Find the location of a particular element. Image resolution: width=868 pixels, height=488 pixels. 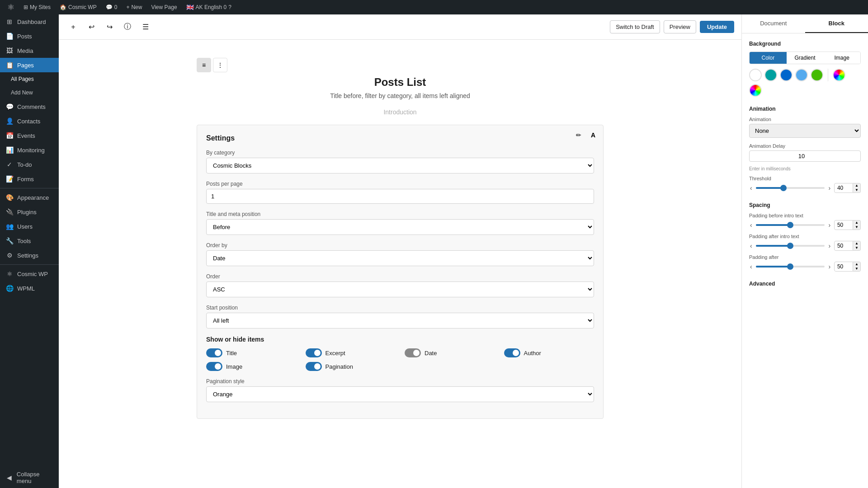

sidebar-item-events: 📅 Events is located at coordinates (29, 136).